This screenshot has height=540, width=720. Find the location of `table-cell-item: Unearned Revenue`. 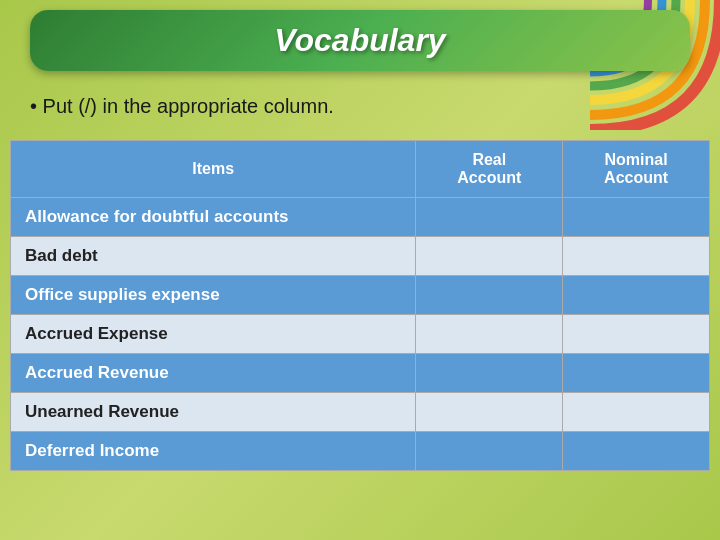

table-cell-item: Unearned Revenue is located at coordinates (214, 412).